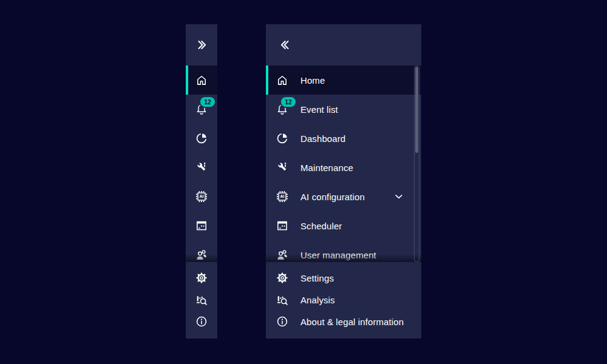 The image size is (607, 364). What do you see at coordinates (202, 167) in the screenshot?
I see `nav-item-maintenance` at bounding box center [202, 167].